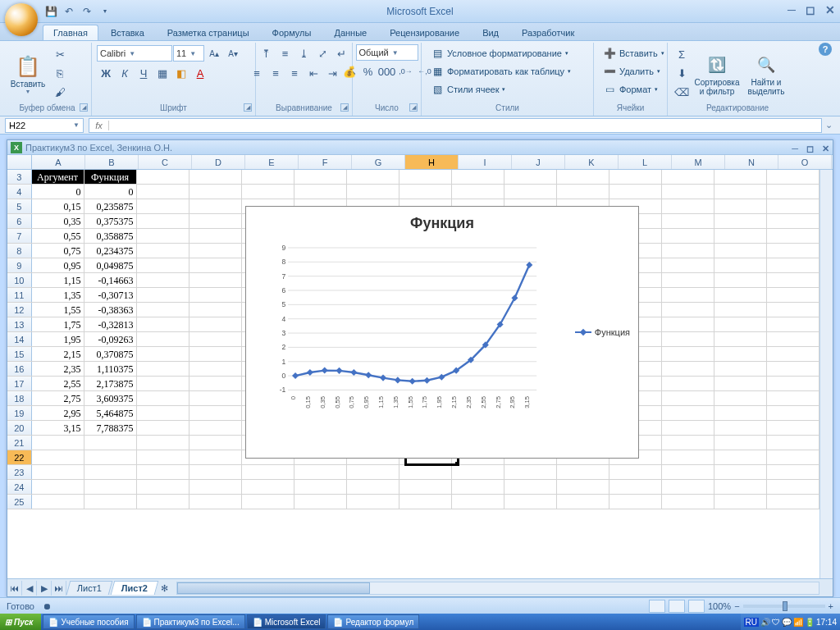  What do you see at coordinates (468, 89) in the screenshot?
I see `cell-styles-button: ▧Стили ячеек▾` at bounding box center [468, 89].